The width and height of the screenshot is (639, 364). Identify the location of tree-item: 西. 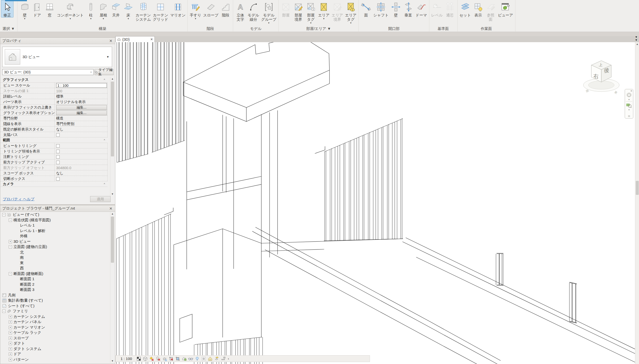
(55, 268).